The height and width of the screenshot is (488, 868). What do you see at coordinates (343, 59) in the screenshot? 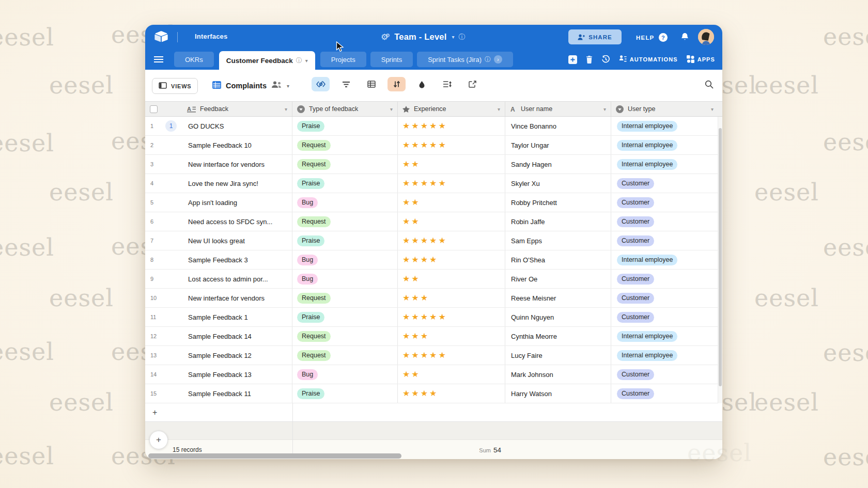
I see `tab-projects: Projects` at bounding box center [343, 59].